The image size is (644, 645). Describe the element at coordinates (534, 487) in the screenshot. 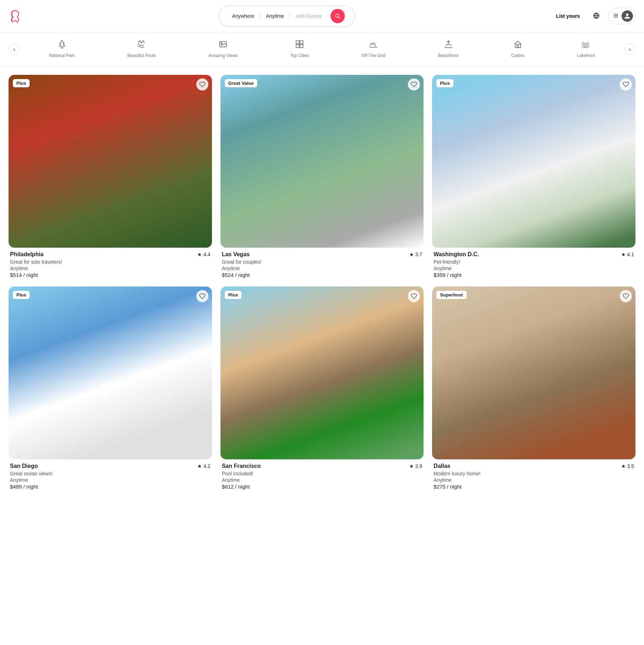

I see `listing-price: $275 / night` at that location.